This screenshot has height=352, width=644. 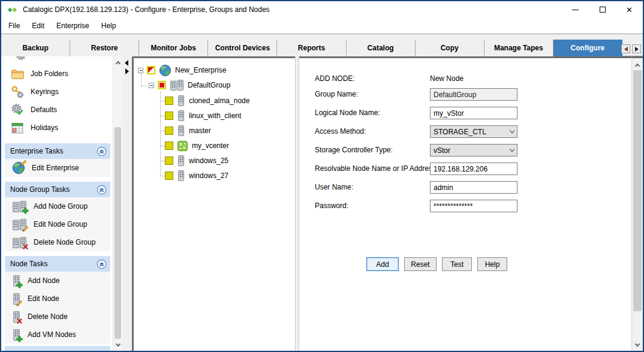 What do you see at coordinates (474, 132) in the screenshot?
I see `access-method-select: STORAGE_CTL` at bounding box center [474, 132].